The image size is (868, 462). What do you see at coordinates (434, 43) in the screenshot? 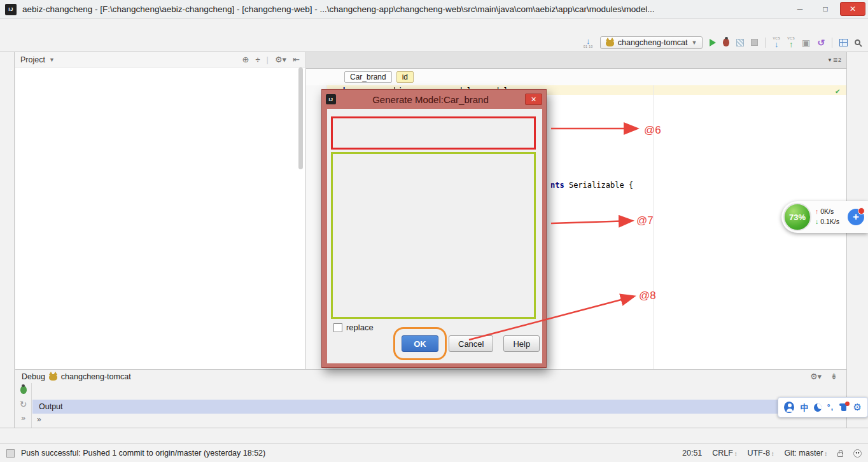
I see `navigation-bar: ↓01 10 changcheng-tomcat ▼ VCS↓ VCS↑ ▣ ↺` at bounding box center [434, 43].